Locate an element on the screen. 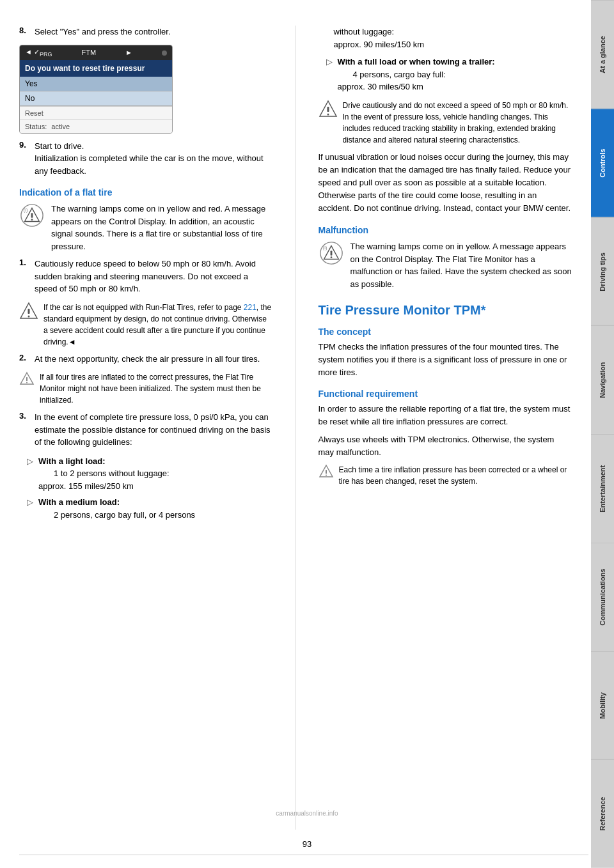 The width and height of the screenshot is (614, 868). malfunction-heading: Malfunction is located at coordinates (445, 230).